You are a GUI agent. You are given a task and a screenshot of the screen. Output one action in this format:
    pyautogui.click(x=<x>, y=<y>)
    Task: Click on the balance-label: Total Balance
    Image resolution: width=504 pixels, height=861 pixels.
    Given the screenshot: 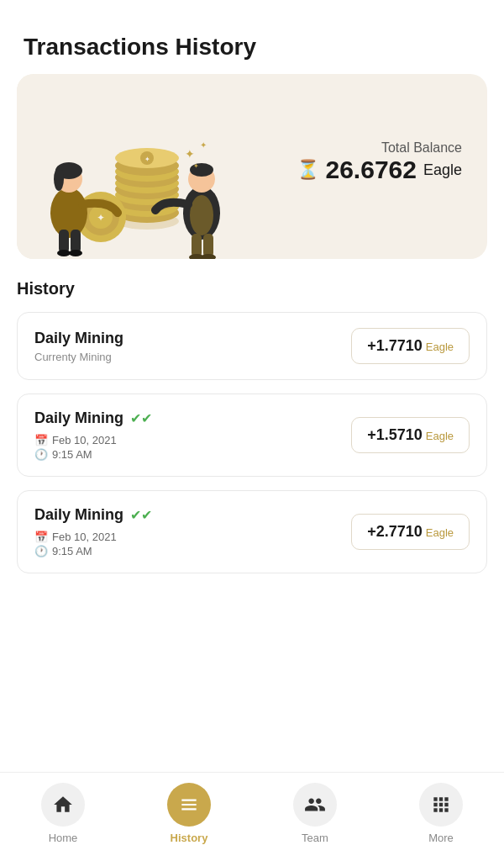 What is the action you would take?
    pyautogui.click(x=380, y=148)
    